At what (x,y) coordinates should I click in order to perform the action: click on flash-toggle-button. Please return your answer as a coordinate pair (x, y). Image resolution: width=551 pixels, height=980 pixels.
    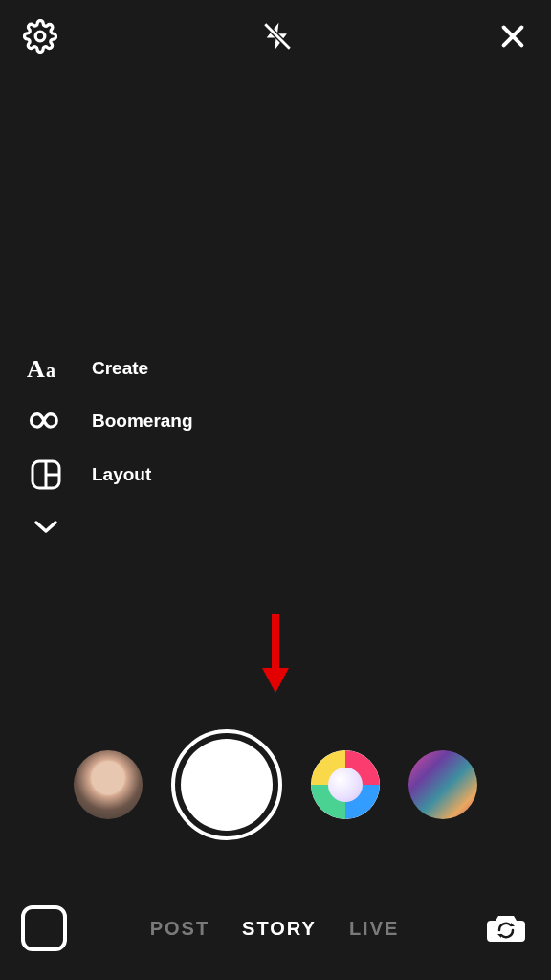
    Looking at the image, I should click on (277, 38).